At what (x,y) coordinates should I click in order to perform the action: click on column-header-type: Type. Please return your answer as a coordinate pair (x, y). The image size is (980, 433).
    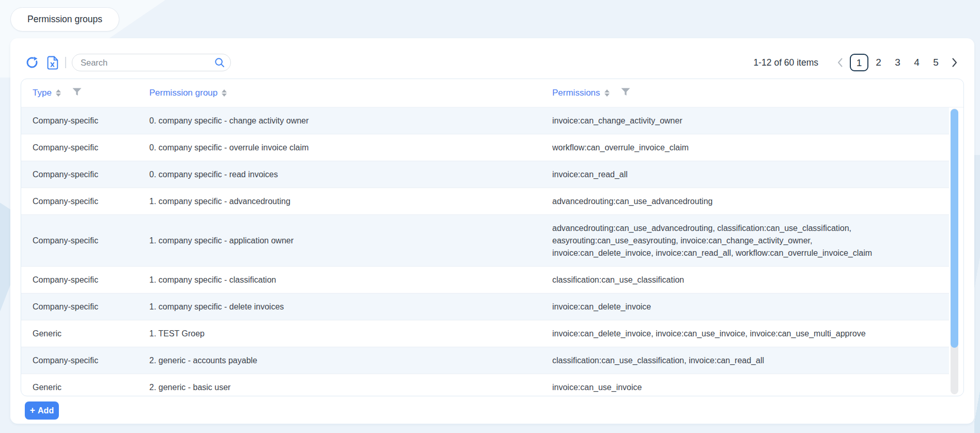
    Looking at the image, I should click on (91, 93).